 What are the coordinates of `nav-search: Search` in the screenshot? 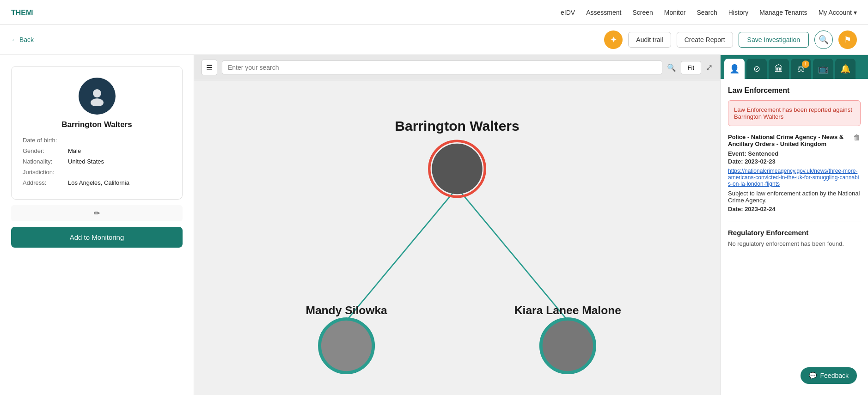 It's located at (707, 12).